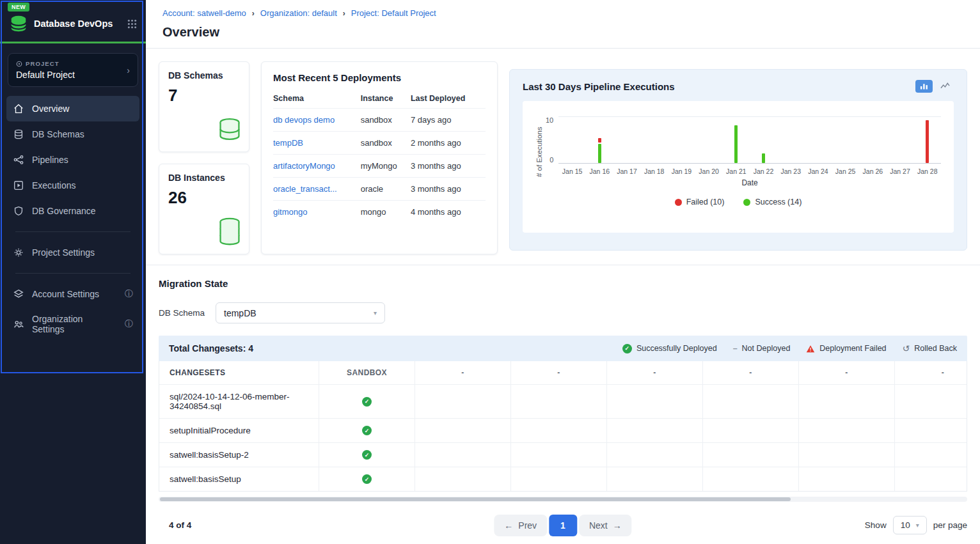  What do you see at coordinates (527, 525) in the screenshot?
I see `prev-label: Prev` at bounding box center [527, 525].